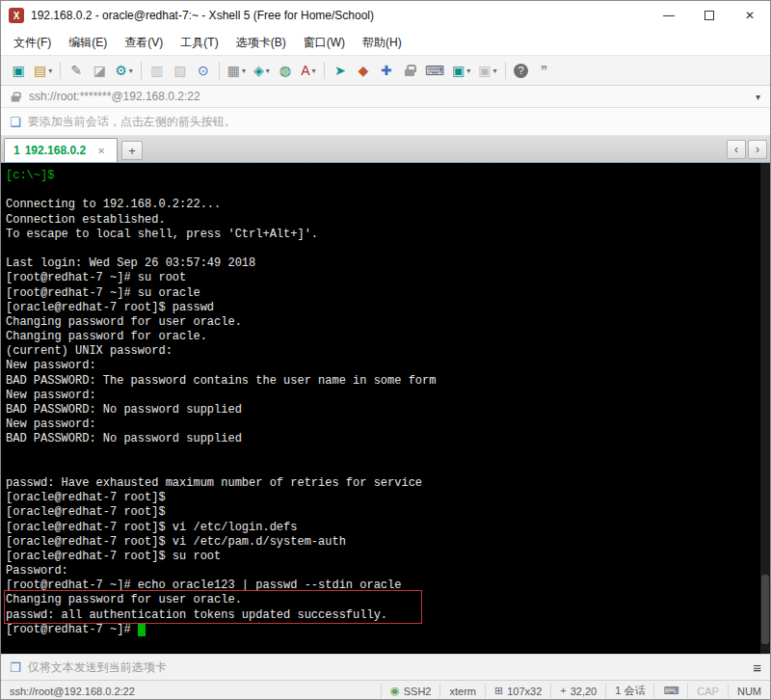  What do you see at coordinates (88, 42) in the screenshot?
I see `menu-item-edit: 编辑(E)` at bounding box center [88, 42].